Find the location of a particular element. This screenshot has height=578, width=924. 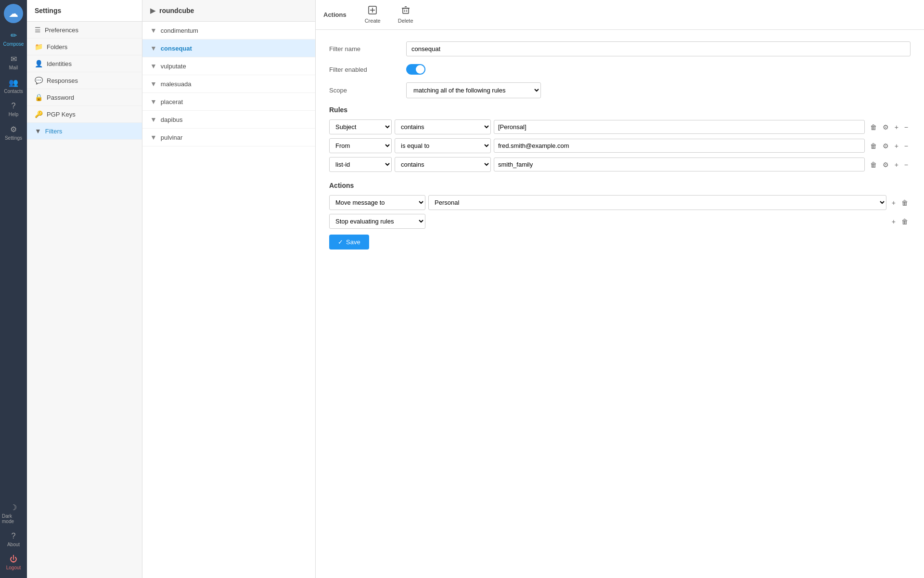

nav-item-settings-label: Settings is located at coordinates (13, 138).